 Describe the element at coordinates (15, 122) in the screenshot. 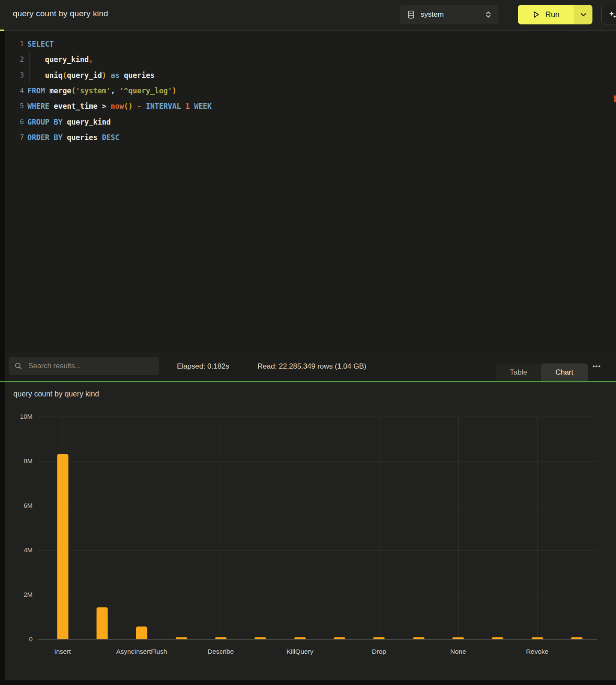

I see `line-number: 6` at that location.